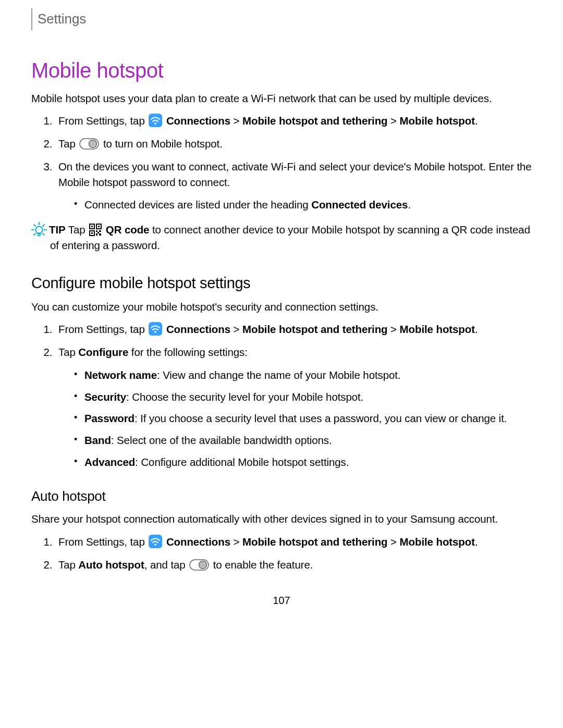 This screenshot has width=563, height=728. Describe the element at coordinates (109, 418) in the screenshot. I see `opt-label: Password` at that location.